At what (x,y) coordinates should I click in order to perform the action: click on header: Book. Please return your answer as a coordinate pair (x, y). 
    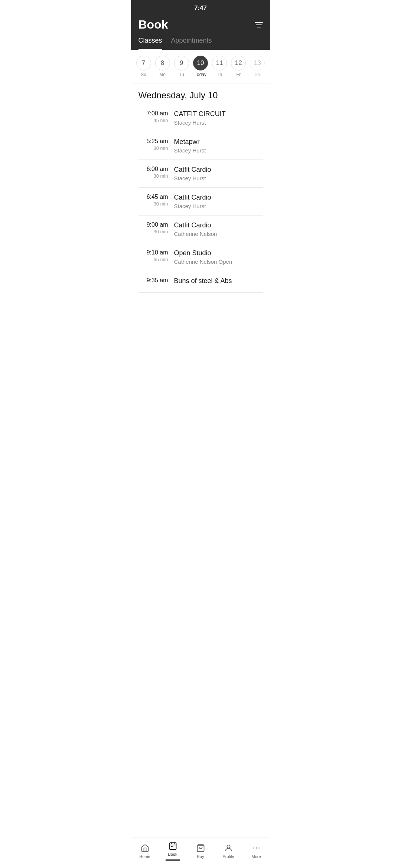
    Looking at the image, I should click on (200, 23).